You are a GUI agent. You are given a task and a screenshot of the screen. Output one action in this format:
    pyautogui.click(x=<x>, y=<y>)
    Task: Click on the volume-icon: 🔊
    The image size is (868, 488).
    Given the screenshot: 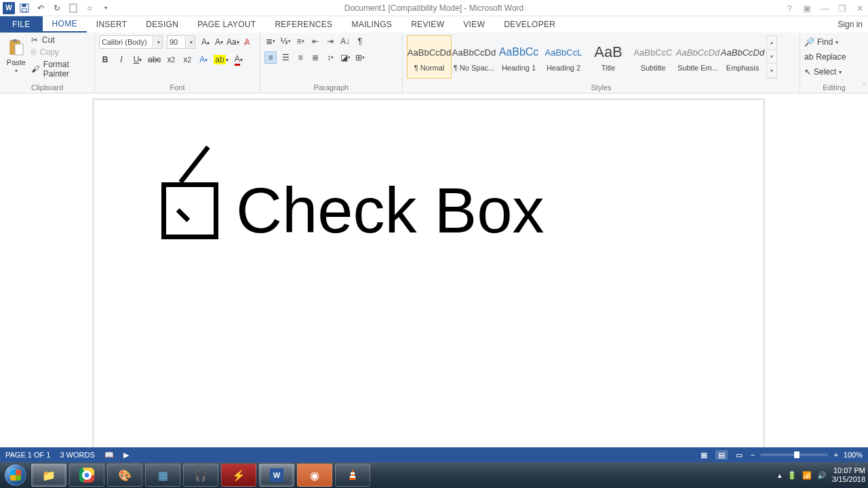 What is the action you would take?
    pyautogui.click(x=822, y=476)
    